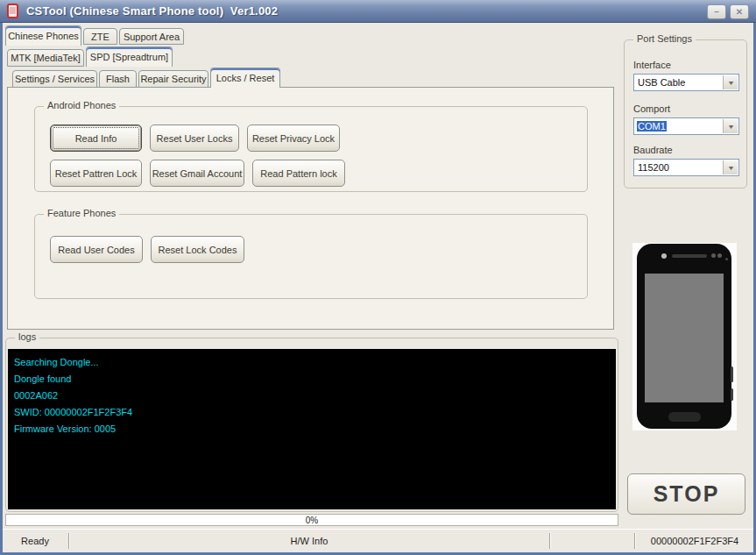 The width and height of the screenshot is (756, 555). Describe the element at coordinates (152, 37) in the screenshot. I see `tab-support-area: Support Area` at that location.